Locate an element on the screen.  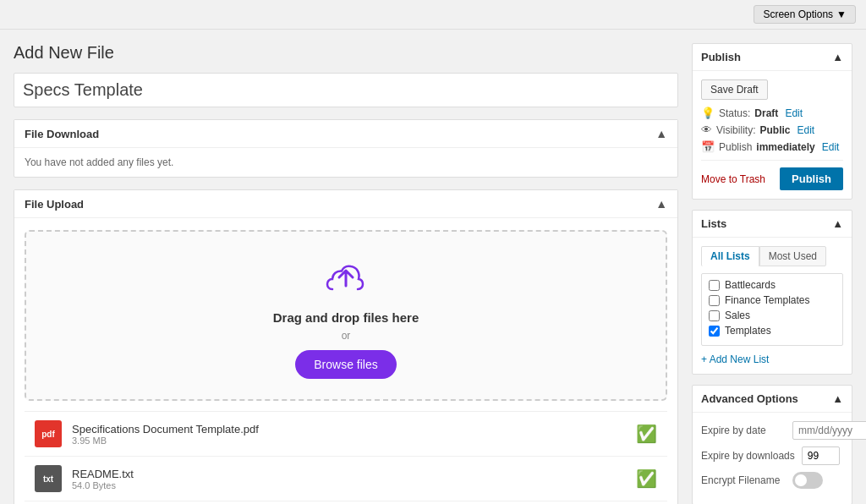
advanced-options-header: Advanced Options ▲ is located at coordinates (772, 399).